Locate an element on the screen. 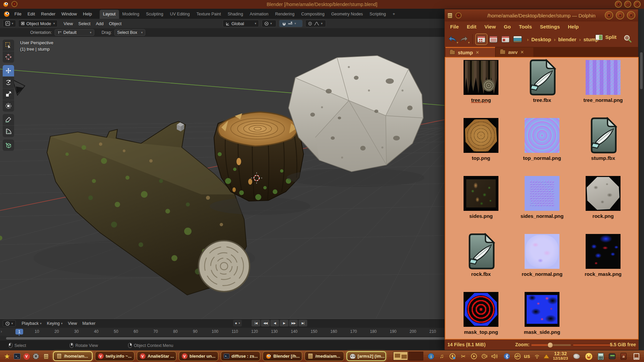  dolphin-maximize-button: + is located at coordinates (620, 15).